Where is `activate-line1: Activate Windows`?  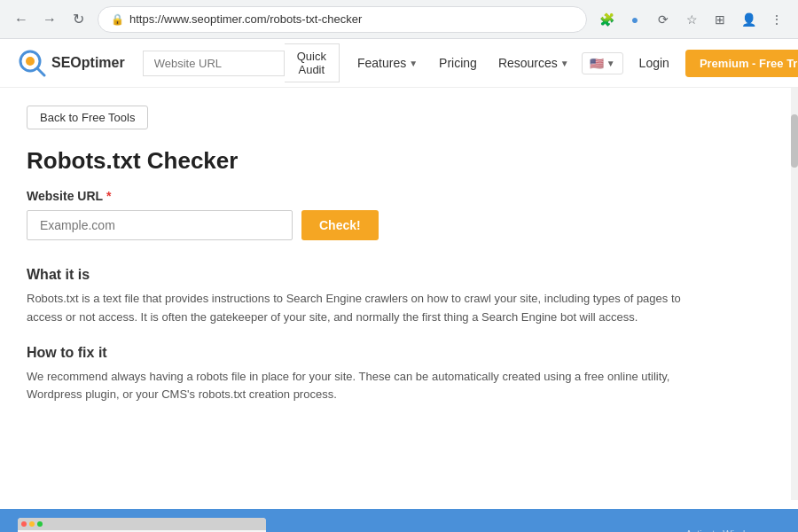
activate-line1: Activate Windows is located at coordinates (685, 530).